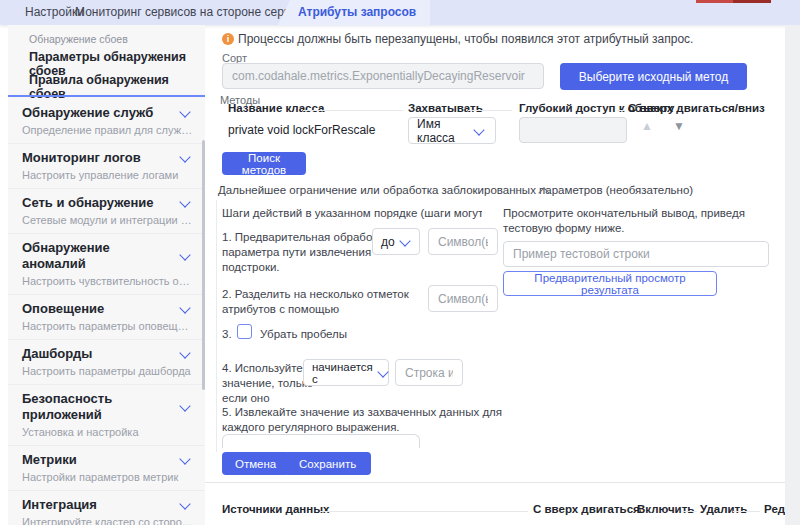 This screenshot has width=800, height=525. What do you see at coordinates (88, 203) in the screenshot?
I see `sidebar-item-title: Сеть и обнаружение` at bounding box center [88, 203].